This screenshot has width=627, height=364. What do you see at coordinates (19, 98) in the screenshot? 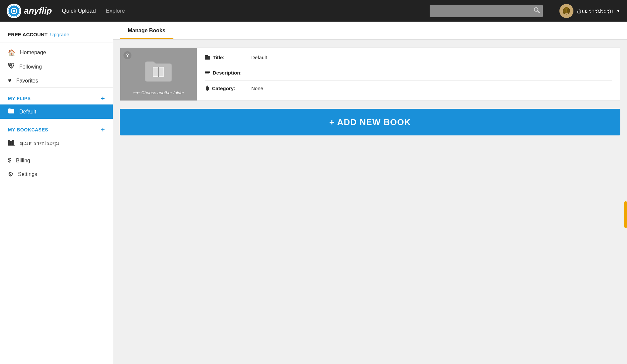
I see `my-flips-title: MY FLIPS` at bounding box center [19, 98].